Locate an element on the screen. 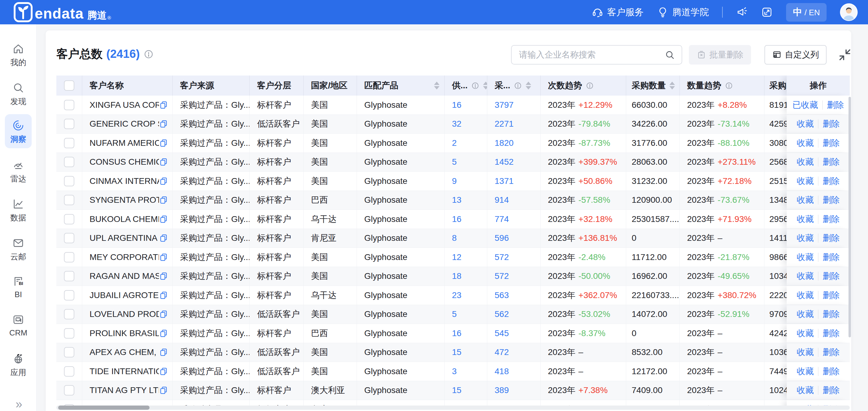  supplier-count-link: 2 is located at coordinates (454, 143).